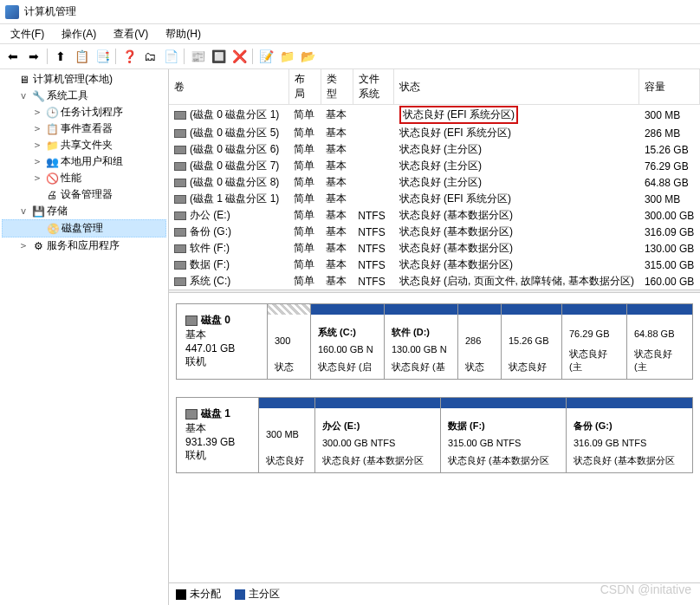 Image resolution: width=700 pixels, height=605 pixels. What do you see at coordinates (421, 342) in the screenshot?
I see `partition: 软件 (D:)130.00 GB N状态良好 (基` at bounding box center [421, 342].